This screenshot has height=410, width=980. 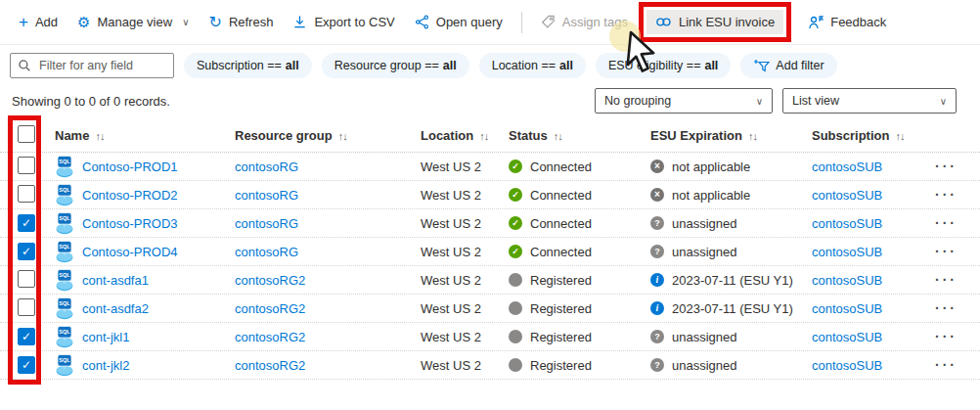 What do you see at coordinates (465, 135) in the screenshot?
I see `column-header-location: Location↑↓` at bounding box center [465, 135].